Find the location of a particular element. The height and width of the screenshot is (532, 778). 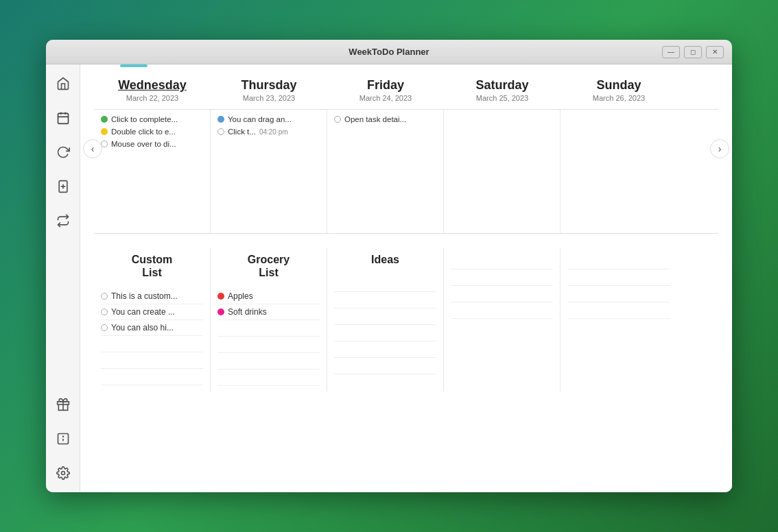

sidebar-item-gift is located at coordinates (63, 404).